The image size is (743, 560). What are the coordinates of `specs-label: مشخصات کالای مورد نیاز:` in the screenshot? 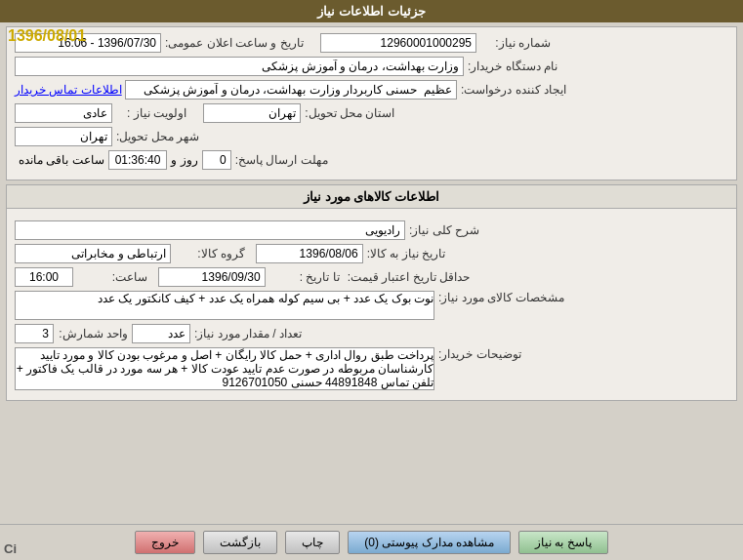 It's located at (502, 298).